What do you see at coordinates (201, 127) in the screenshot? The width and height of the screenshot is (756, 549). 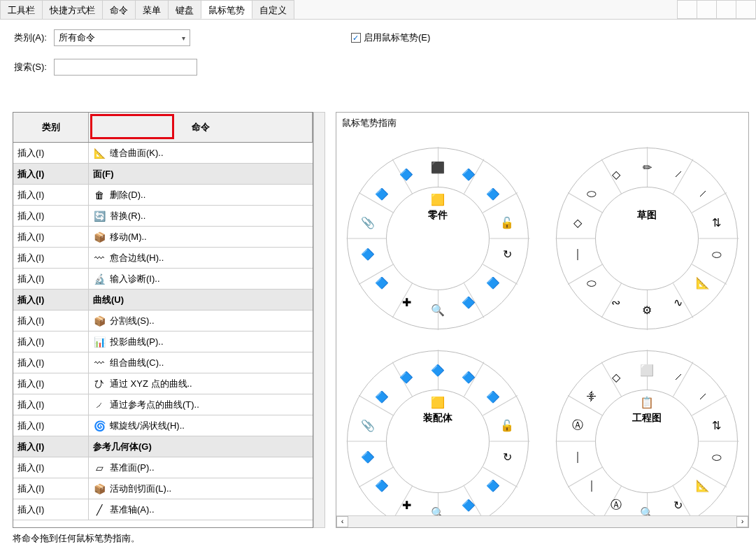 I see `th-command: 命令` at bounding box center [201, 127].